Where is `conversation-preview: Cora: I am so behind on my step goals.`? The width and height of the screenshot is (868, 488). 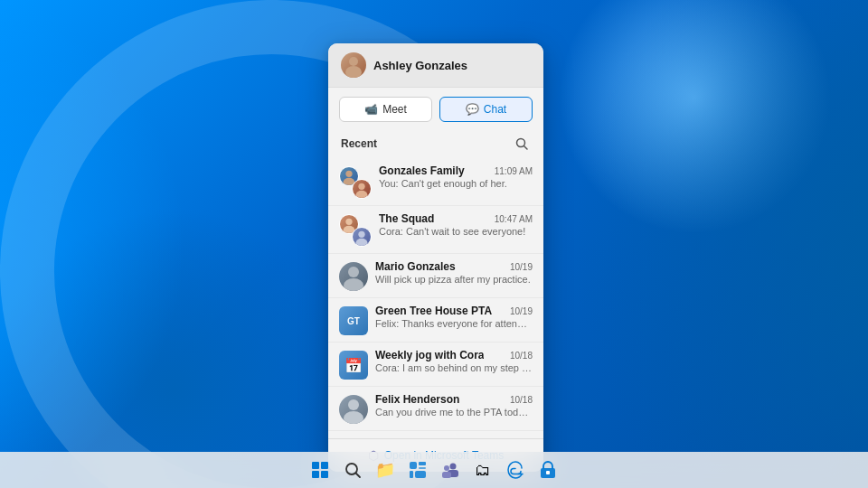
conversation-preview: Cora: I am so behind on my step goals. is located at coordinates (454, 368).